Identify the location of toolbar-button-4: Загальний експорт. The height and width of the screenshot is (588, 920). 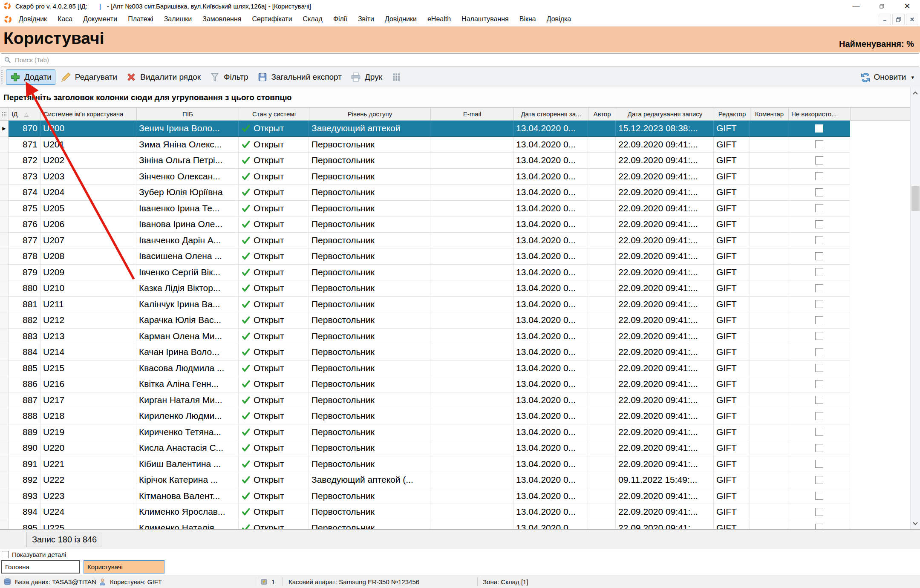
(299, 77).